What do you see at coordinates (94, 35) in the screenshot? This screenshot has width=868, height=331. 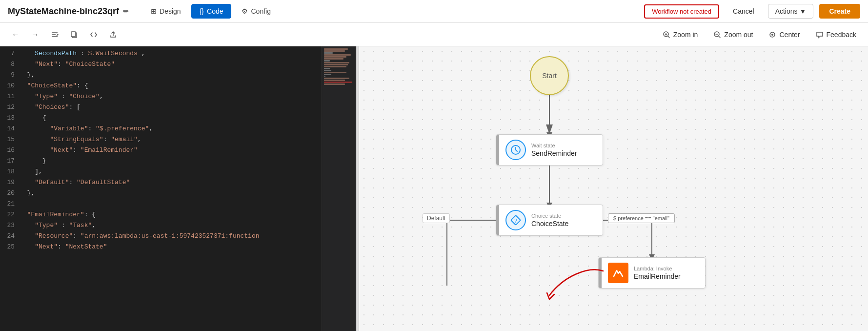 I see `code-view-button` at bounding box center [94, 35].